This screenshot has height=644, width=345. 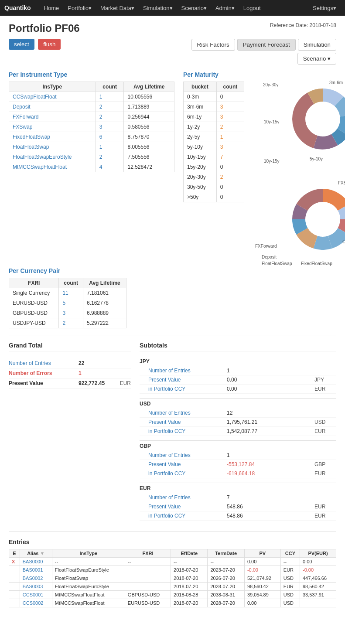 I want to click on entry-row: BAS0003 FloatFloatSwapEuroStyle 2018-07-…, so click(x=173, y=587).